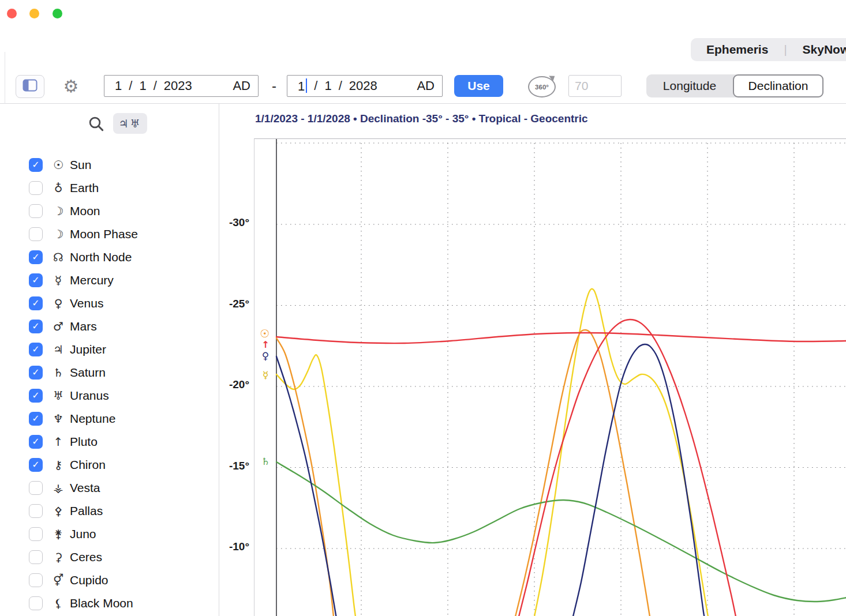 The width and height of the screenshot is (846, 616). I want to click on sidebar-item-earth: ♁Earth, so click(110, 188).